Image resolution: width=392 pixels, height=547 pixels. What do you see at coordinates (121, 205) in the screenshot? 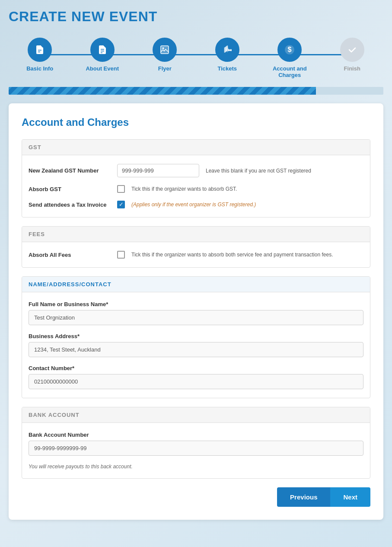
I see `tax-invoice-checkbox` at bounding box center [121, 205].